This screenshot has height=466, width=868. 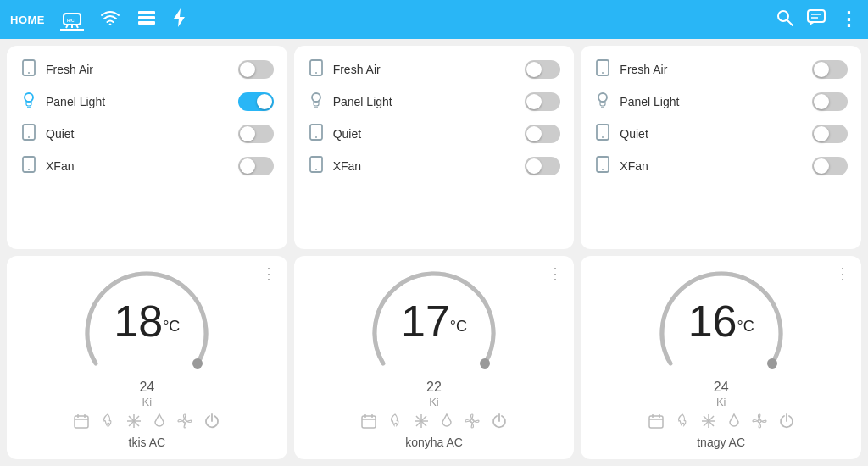 What do you see at coordinates (147, 321) in the screenshot?
I see `temp-display-tkis: 18°C` at bounding box center [147, 321].